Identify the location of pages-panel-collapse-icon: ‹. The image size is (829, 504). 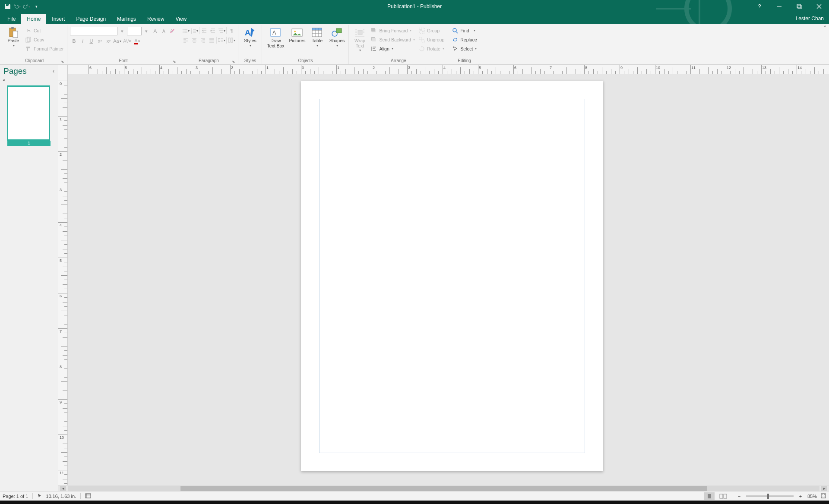
(54, 71).